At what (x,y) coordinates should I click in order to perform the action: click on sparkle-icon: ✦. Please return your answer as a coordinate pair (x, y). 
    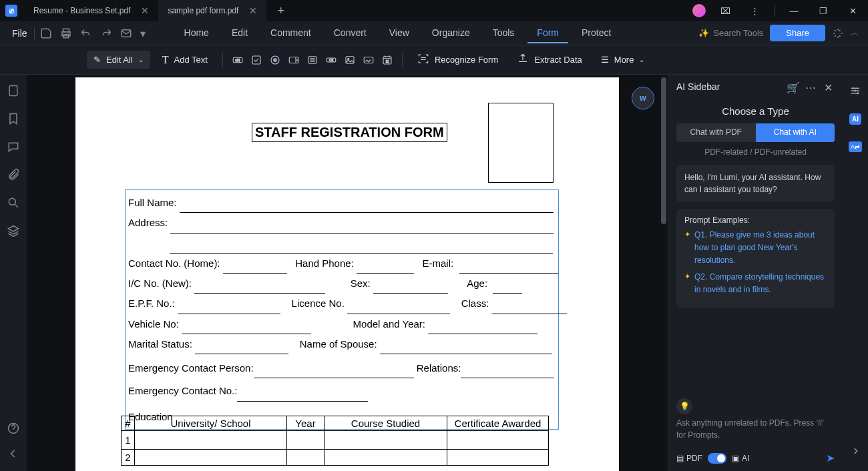
    Looking at the image, I should click on (688, 284).